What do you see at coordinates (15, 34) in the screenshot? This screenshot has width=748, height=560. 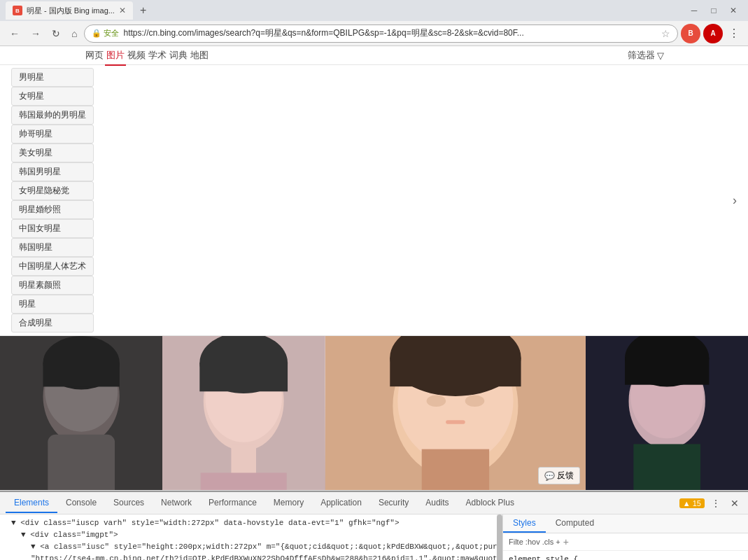 I see `back-btn: ←` at bounding box center [15, 34].